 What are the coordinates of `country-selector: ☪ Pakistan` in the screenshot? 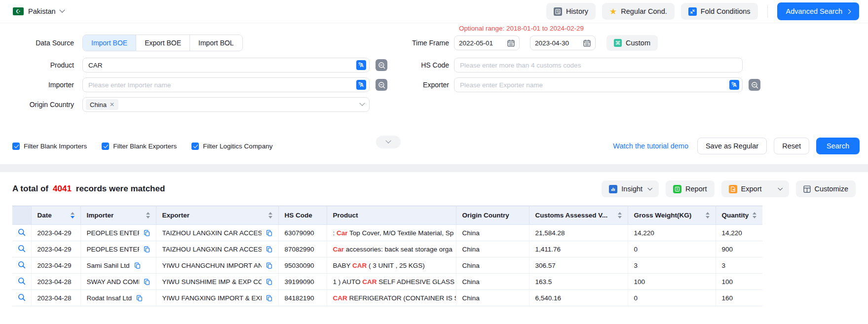 It's located at (38, 11).